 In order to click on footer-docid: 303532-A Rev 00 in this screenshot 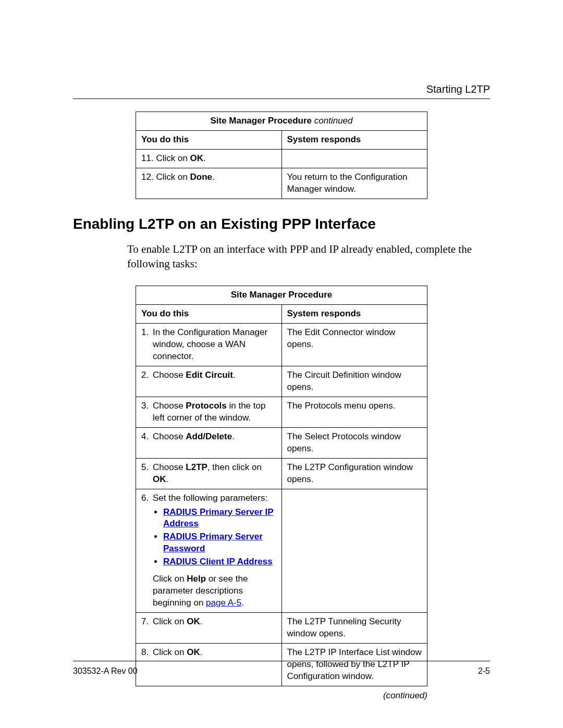, I will do `click(105, 671)`.